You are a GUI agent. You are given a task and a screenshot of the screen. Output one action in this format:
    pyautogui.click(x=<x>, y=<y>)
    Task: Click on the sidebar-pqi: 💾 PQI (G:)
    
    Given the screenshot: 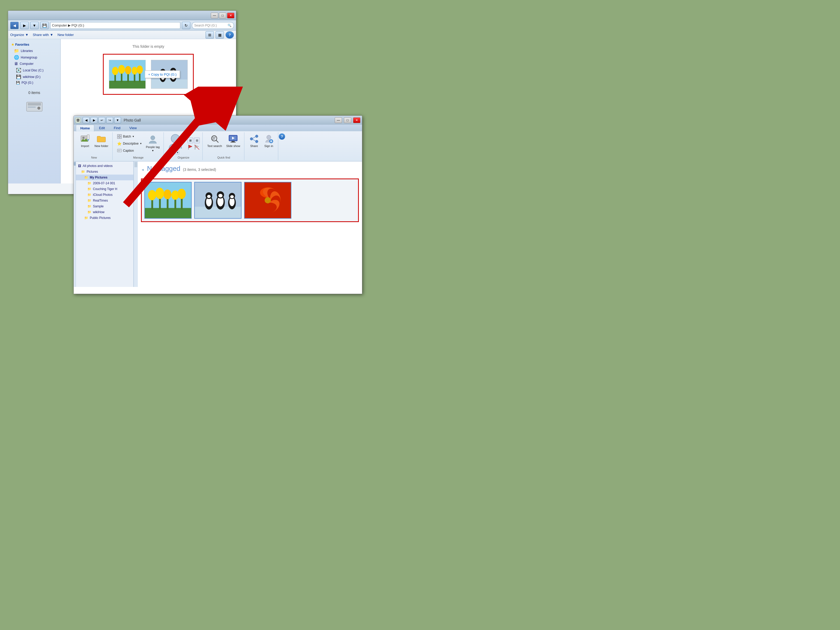 What is the action you would take?
    pyautogui.click(x=34, y=83)
    